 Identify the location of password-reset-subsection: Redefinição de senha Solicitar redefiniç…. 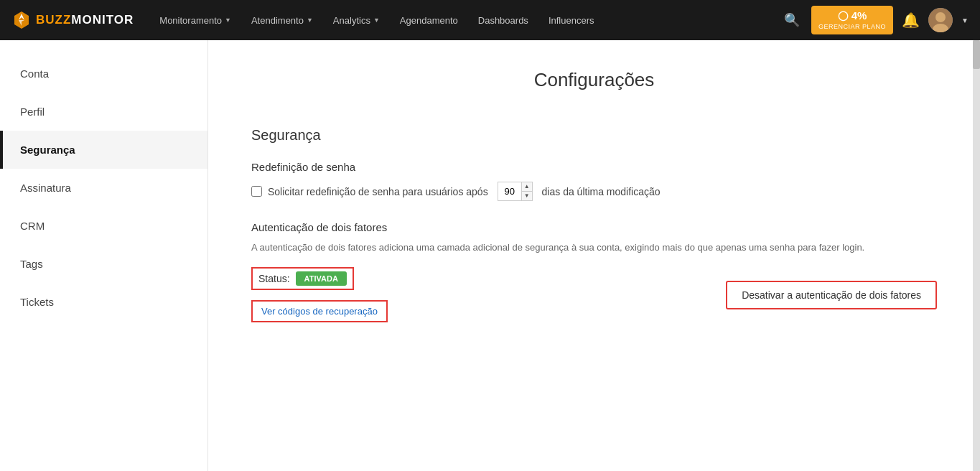
(594, 181).